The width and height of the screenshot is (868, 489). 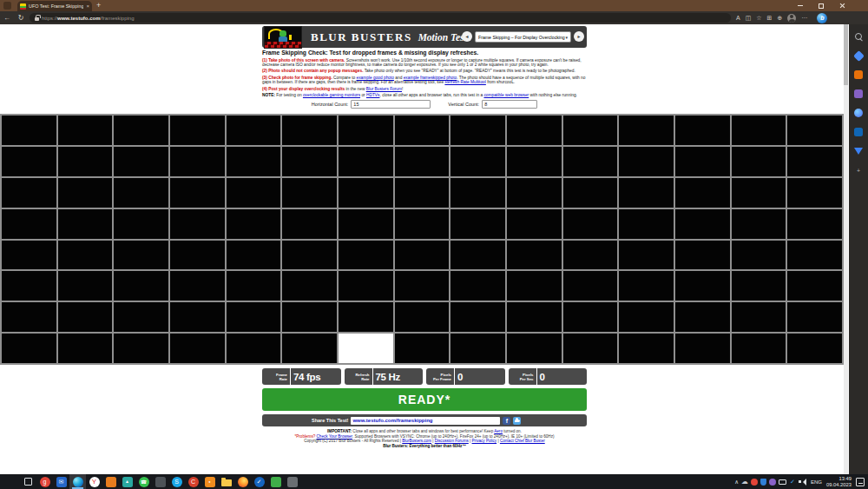 What do you see at coordinates (858, 56) in the screenshot?
I see `discover-button` at bounding box center [858, 56].